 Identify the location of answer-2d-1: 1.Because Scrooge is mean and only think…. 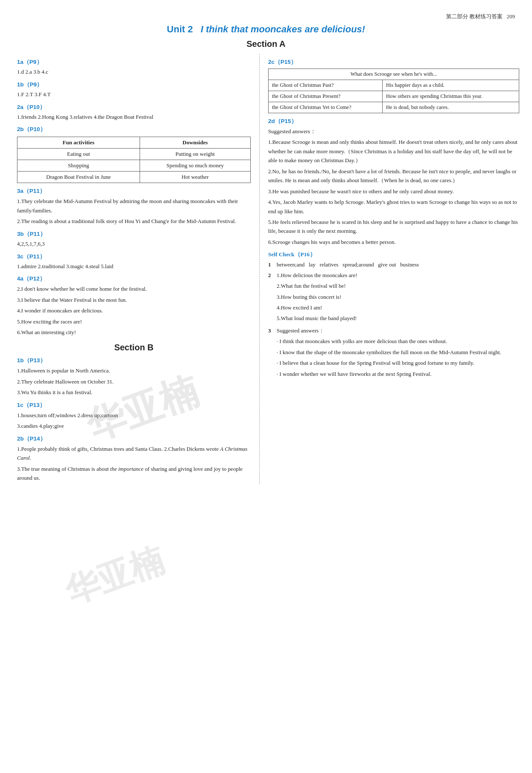
(394, 151).